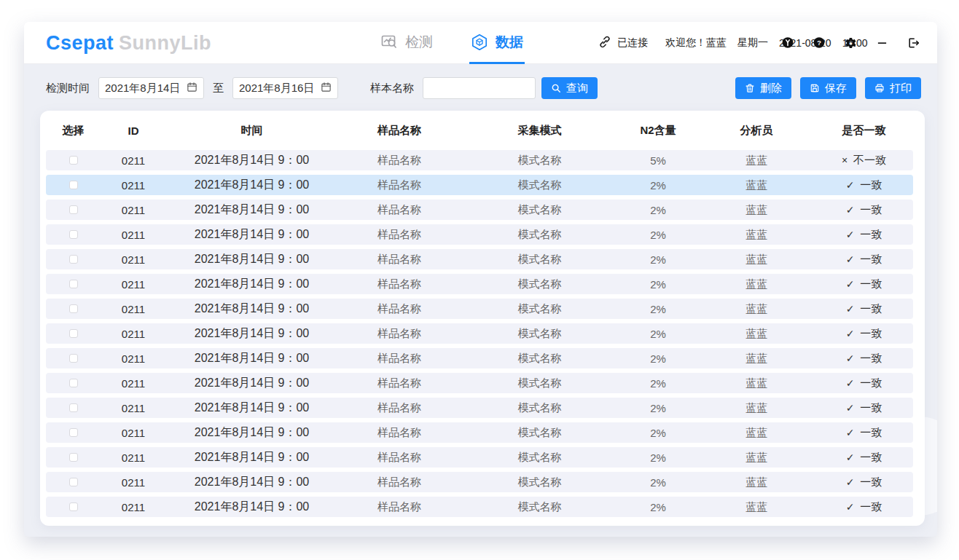 This screenshot has height=560, width=959. What do you see at coordinates (152, 88) in the screenshot?
I see `date-from-input: 2021年8月14日` at bounding box center [152, 88].